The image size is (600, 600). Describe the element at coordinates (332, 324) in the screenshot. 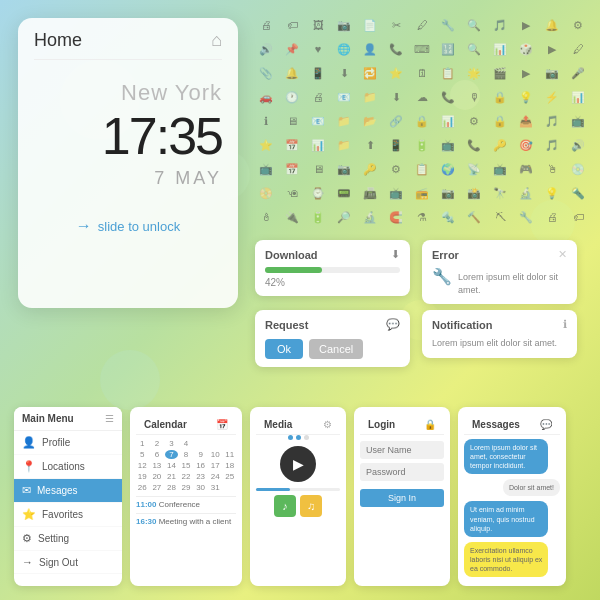

I see `request-widget-header: Request 💬` at that location.